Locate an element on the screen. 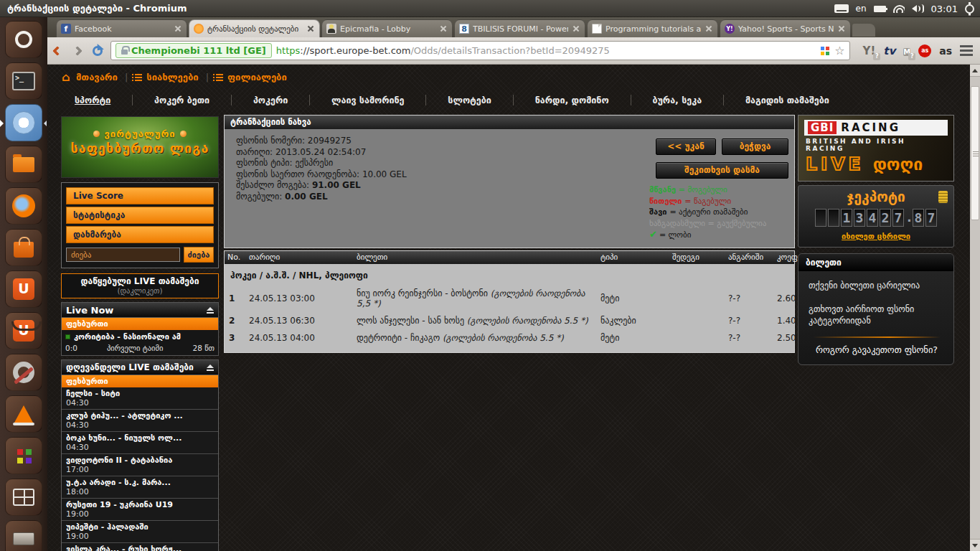  tab-transaction-details: ტრანსაქციის დეტალები is located at coordinates (254, 29).